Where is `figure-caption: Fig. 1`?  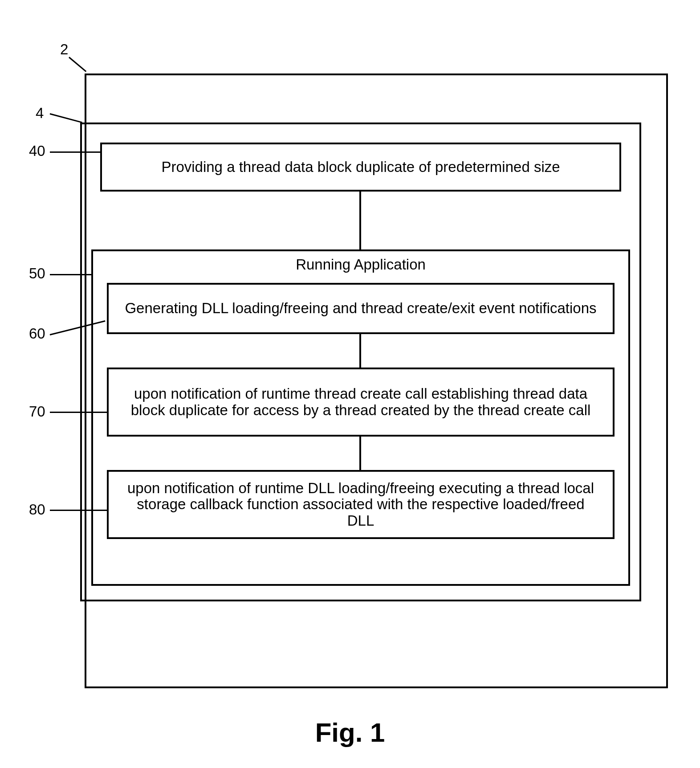
figure-caption: Fig. 1 is located at coordinates (350, 732).